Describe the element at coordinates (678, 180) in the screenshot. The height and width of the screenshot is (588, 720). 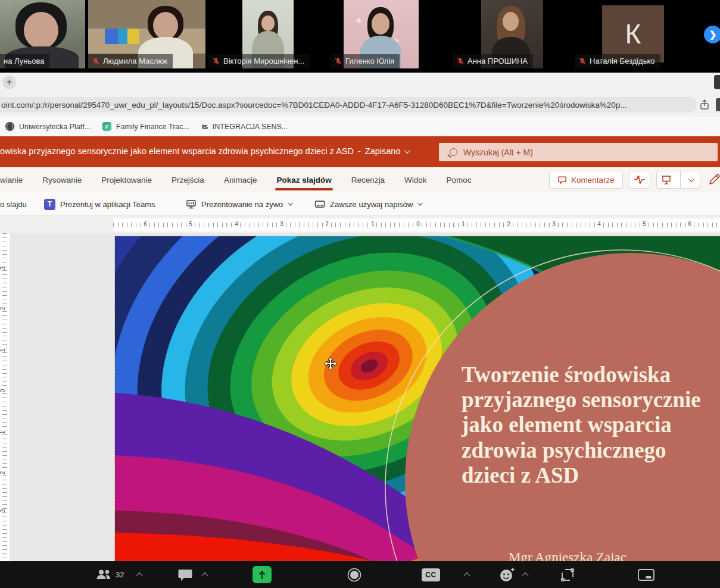
I see `present-split-button` at that location.